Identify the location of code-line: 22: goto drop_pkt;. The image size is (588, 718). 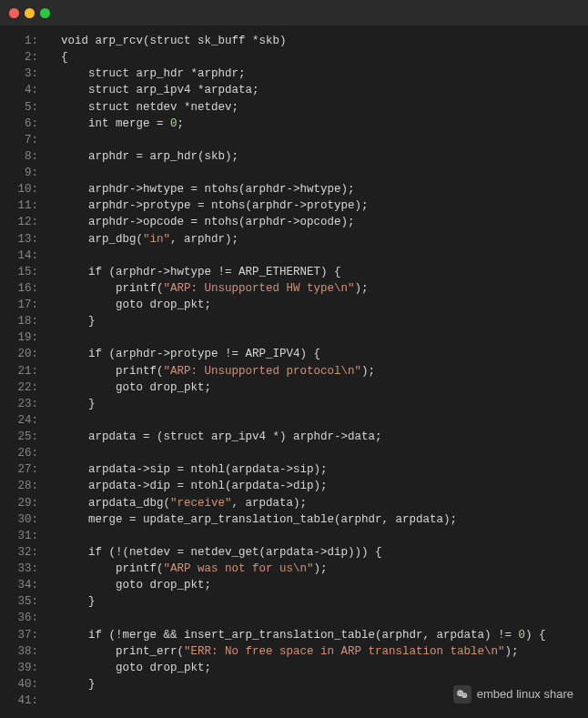
(294, 388).